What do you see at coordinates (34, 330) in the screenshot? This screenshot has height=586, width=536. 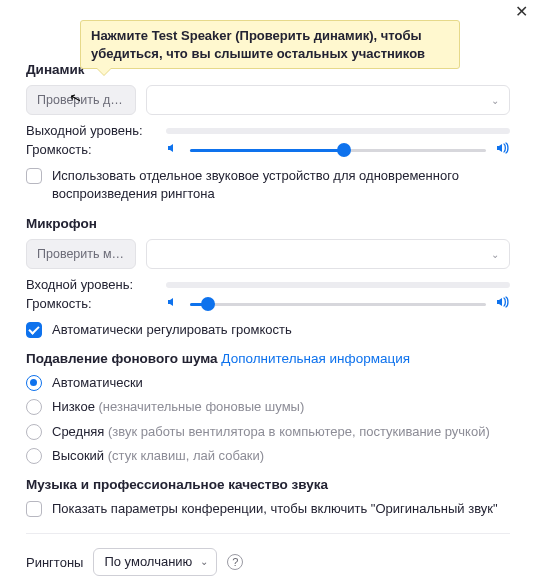 I see `auto-adjust-volume-checkbox` at bounding box center [34, 330].